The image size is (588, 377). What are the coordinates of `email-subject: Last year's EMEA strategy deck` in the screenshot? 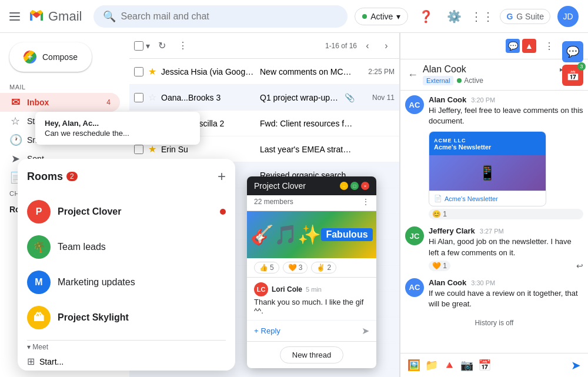 It's located at (307, 149).